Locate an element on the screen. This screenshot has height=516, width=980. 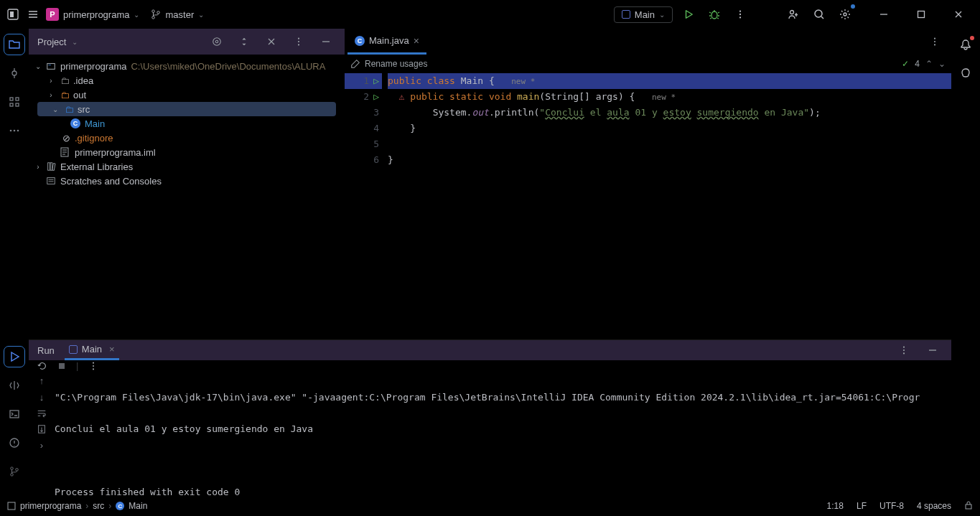
encoding: UTF-8 is located at coordinates (892, 506).